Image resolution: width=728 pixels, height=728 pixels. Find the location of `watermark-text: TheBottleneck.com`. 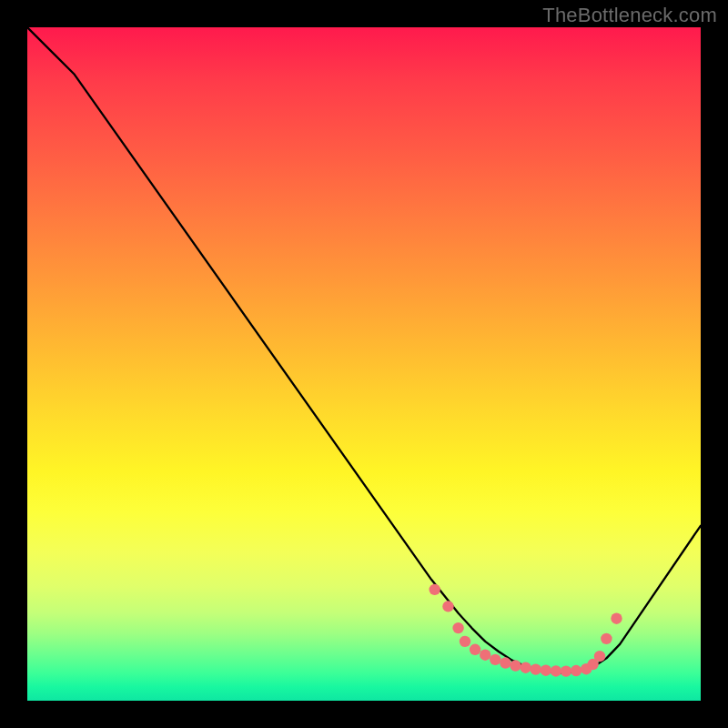

watermark-text: TheBottleneck.com is located at coordinates (630, 15).